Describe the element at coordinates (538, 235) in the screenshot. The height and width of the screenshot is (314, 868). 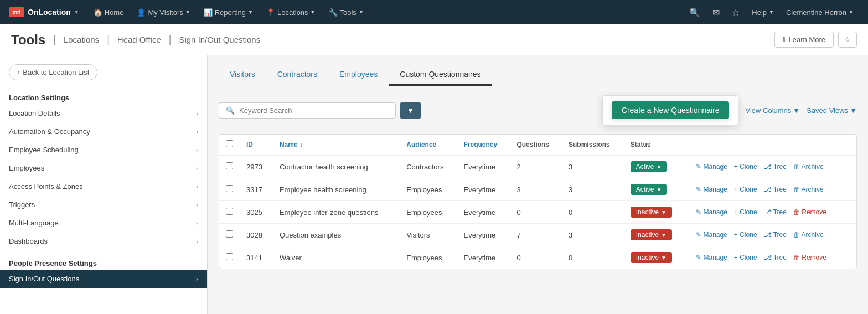
I see `table-row: 3028 Question examples Visitors Everytim…` at that location.